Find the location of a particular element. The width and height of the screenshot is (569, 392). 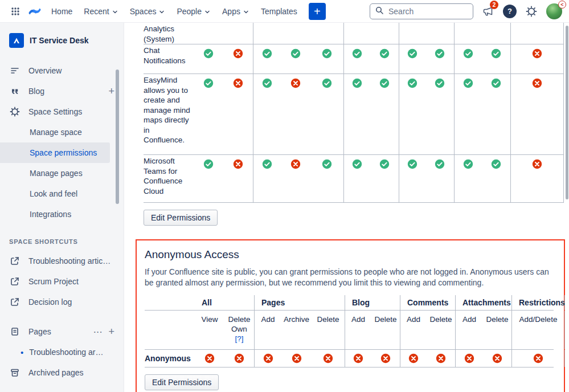

group-header-restrictions: Restrictions is located at coordinates (539, 303).